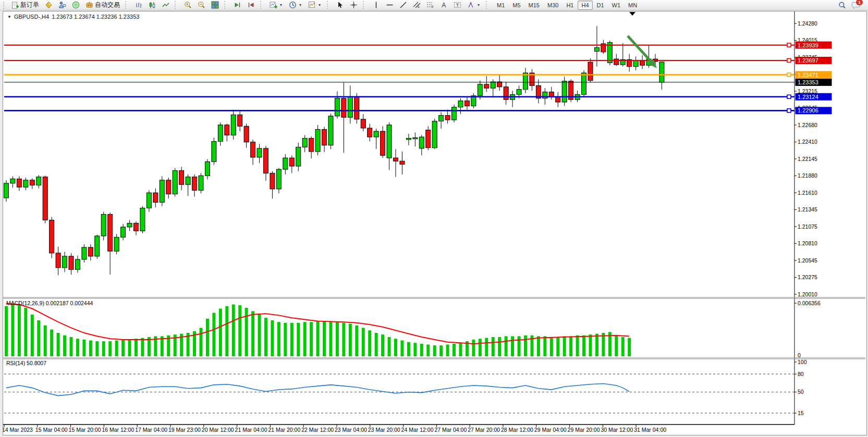 The image size is (868, 437). Describe the element at coordinates (384, 430) in the screenshot. I see `svg-text: 23 Mar 20:00` at that location.